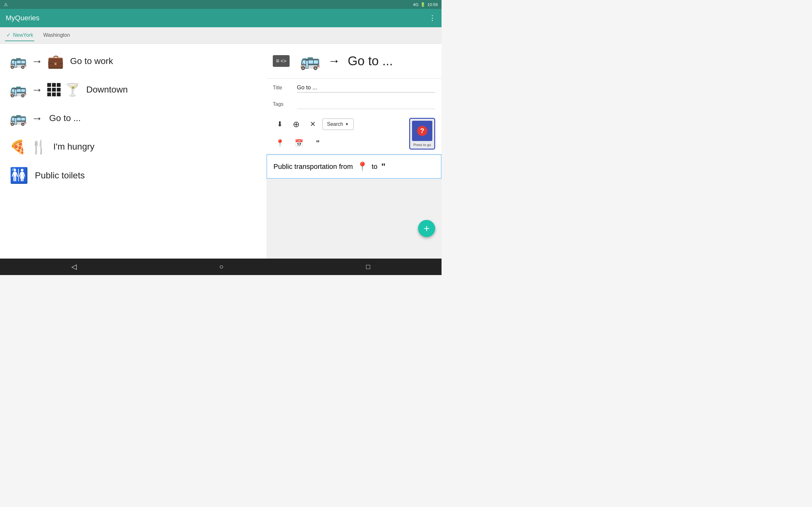  What do you see at coordinates (19, 176) in the screenshot?
I see `toilets-icon: 🚻` at bounding box center [19, 176].